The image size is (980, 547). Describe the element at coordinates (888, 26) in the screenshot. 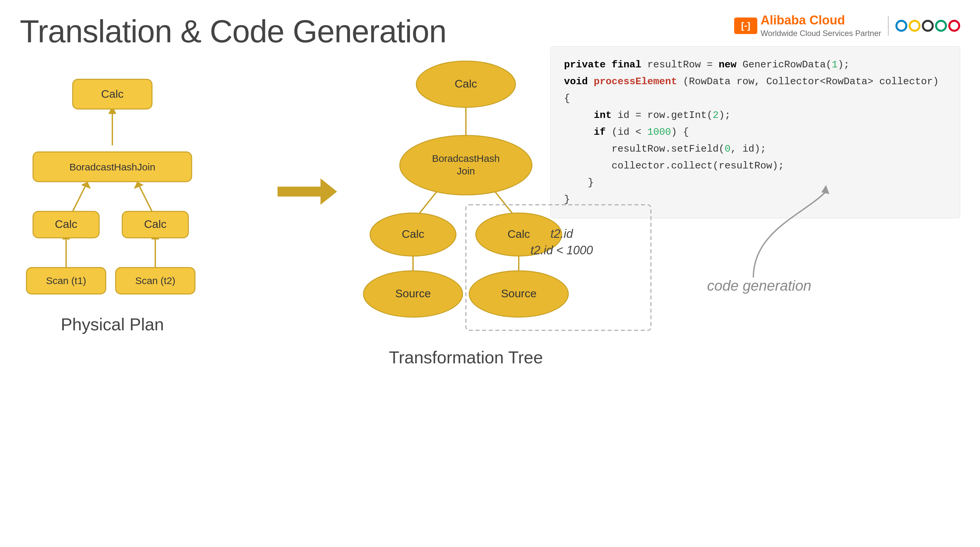

I see `logo-divider` at that location.